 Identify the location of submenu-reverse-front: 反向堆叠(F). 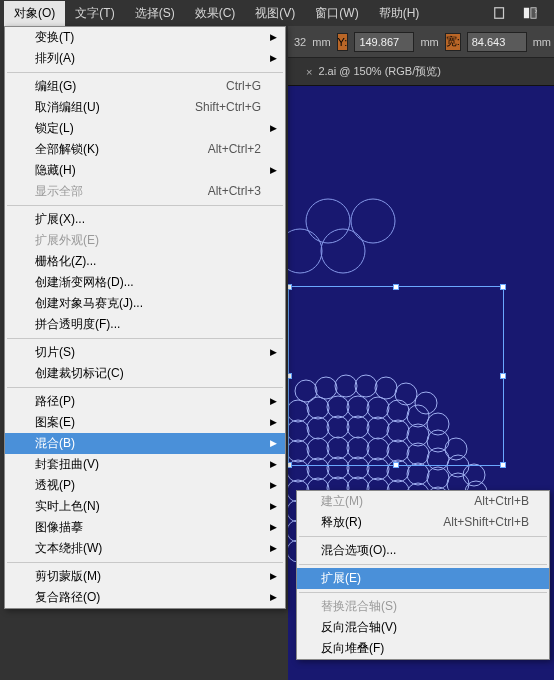
(423, 648).